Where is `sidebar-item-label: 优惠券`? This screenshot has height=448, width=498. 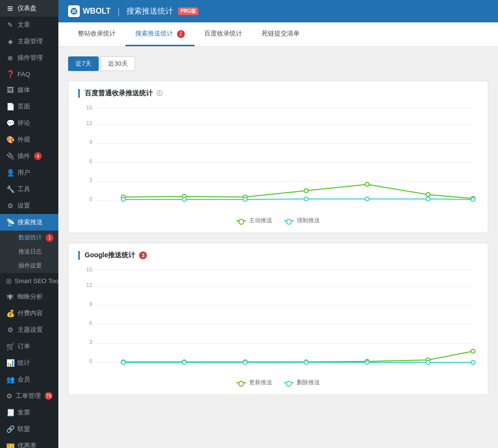
sidebar-item-label: 优惠券 is located at coordinates (27, 445).